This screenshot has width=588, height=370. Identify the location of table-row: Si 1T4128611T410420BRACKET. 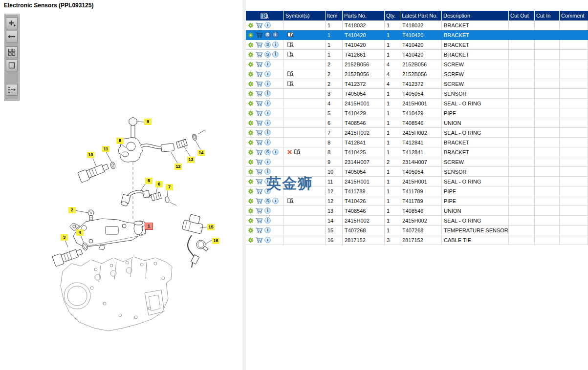
(417, 55).